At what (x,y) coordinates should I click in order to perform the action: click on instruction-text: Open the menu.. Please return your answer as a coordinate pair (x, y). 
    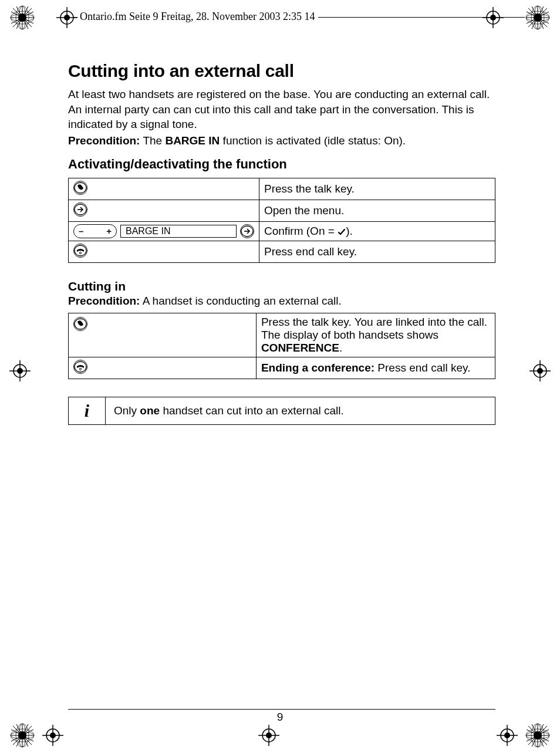
    Looking at the image, I should click on (377, 210).